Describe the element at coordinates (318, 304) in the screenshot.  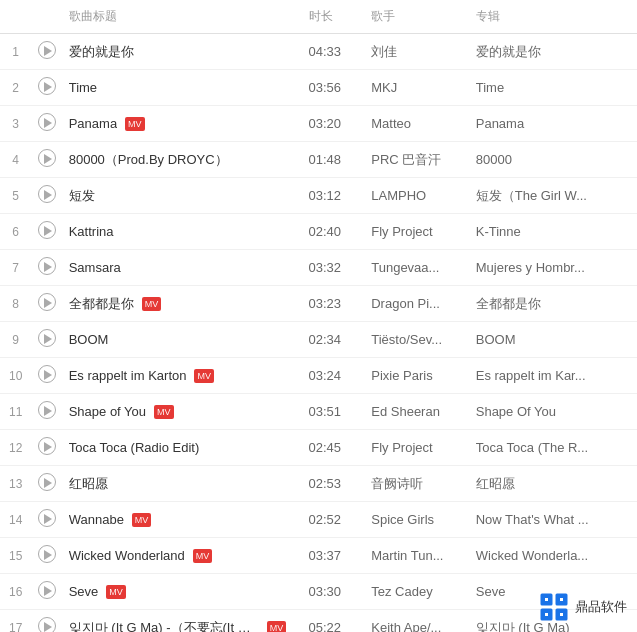
I see `table-row: 8全都都是你MV03:23Dragon Pi...全都都是你` at that location.